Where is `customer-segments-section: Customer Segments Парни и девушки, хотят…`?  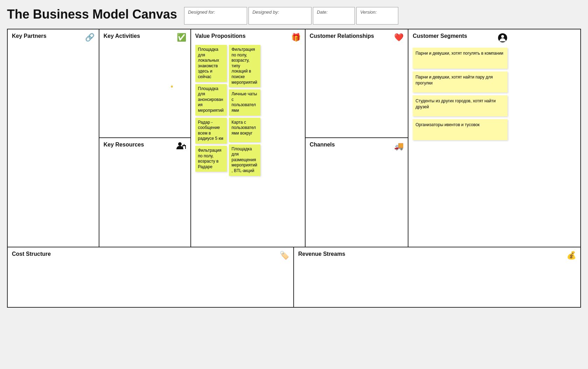 customer-segments-section: Customer Segments Парни и девушки, хотят… is located at coordinates (460, 138).